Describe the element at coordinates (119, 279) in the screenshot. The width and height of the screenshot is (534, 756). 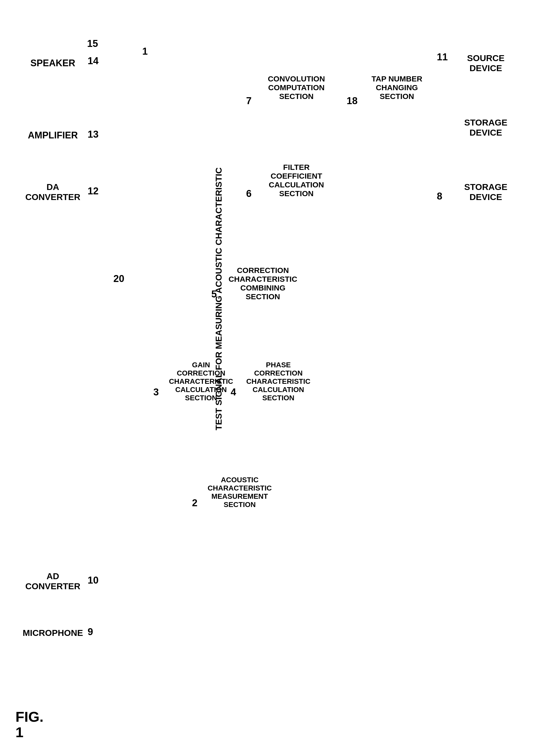
I see `label-20: 20` at that location.